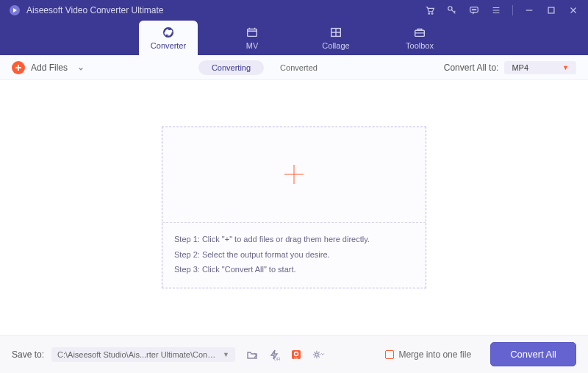 Image resolution: width=588 pixels, height=373 pixels. Describe the element at coordinates (252, 355) in the screenshot. I see `open-folder-icon` at that location.